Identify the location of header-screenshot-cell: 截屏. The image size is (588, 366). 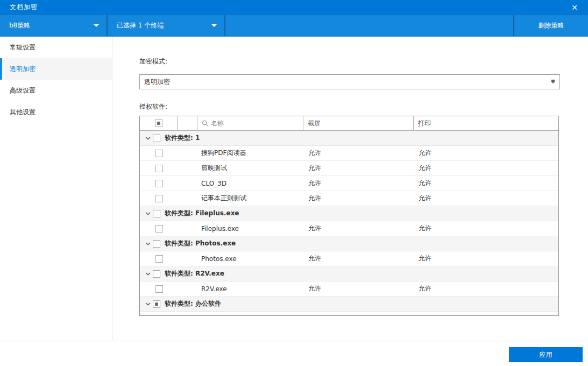
(358, 123).